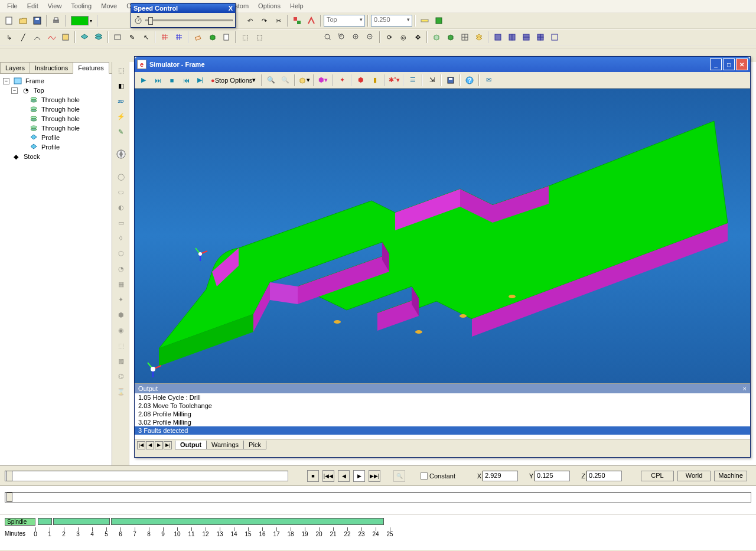 This screenshot has height=551, width=756. Describe the element at coordinates (269, 6) in the screenshot. I see `menu-options: Options` at that location.